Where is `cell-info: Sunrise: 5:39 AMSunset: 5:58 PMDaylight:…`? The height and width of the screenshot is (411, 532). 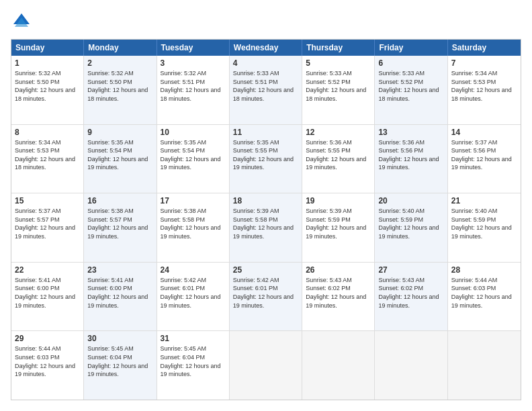 cell-info: Sunrise: 5:39 AMSunset: 5:58 PMDaylight:… is located at coordinates (263, 224).